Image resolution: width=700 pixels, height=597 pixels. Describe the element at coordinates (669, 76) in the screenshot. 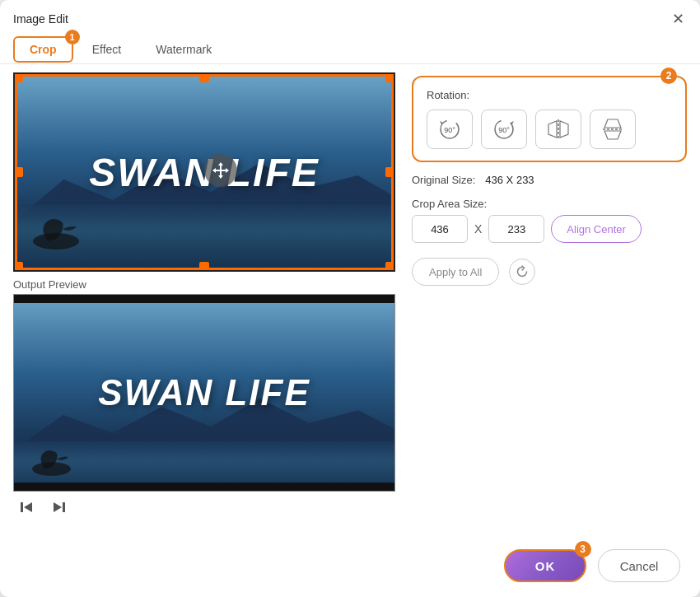

I see `rotation-number-badge: 2` at that location.